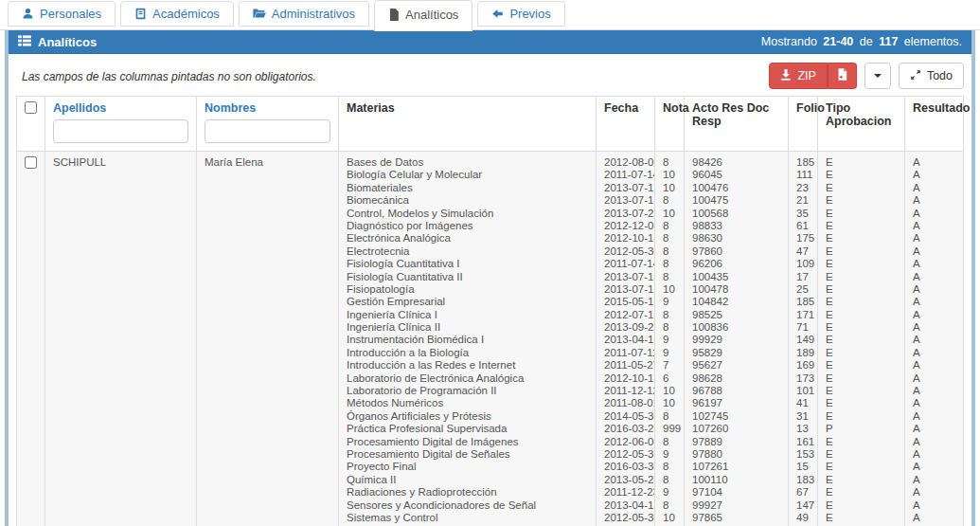 The image size is (980, 526). I want to click on panel-title-text: Analíticos, so click(67, 42).